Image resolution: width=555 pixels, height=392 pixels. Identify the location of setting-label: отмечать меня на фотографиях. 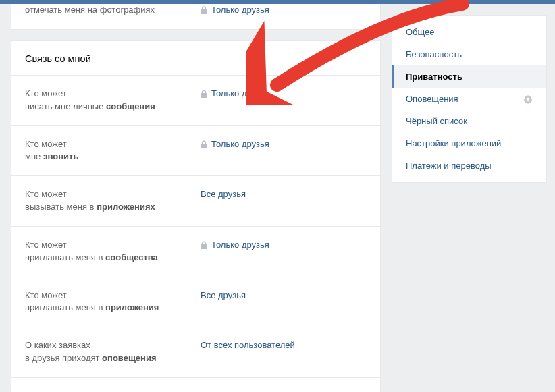
(113, 11).